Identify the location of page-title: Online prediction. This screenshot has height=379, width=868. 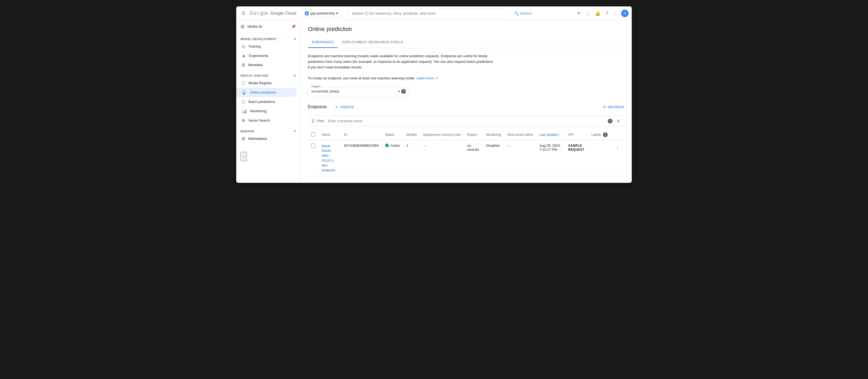
(466, 29).